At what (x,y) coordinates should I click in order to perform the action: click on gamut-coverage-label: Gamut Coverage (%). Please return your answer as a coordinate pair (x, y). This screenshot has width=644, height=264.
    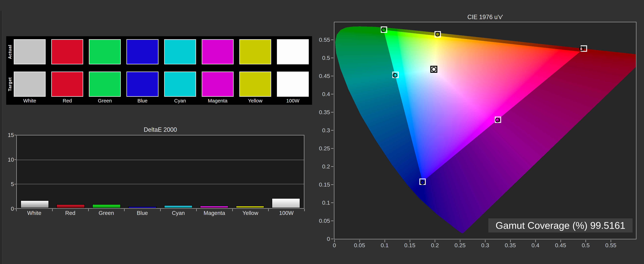
    Looking at the image, I should click on (542, 225).